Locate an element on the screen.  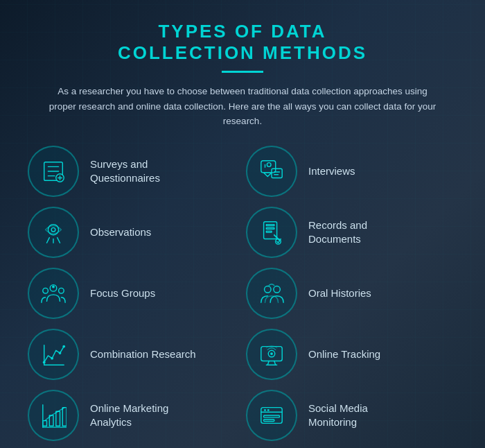
label-observations: Observations is located at coordinates (121, 232).